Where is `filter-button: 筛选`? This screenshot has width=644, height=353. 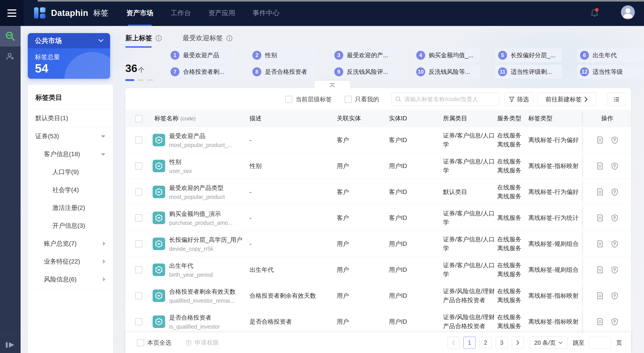
filter-button: 筛选 is located at coordinates (519, 99).